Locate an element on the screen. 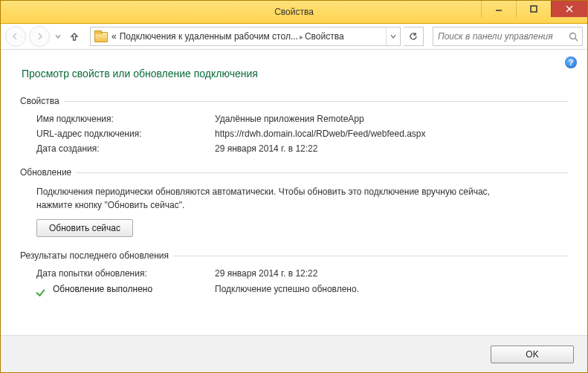  forward-button is located at coordinates (39, 36).